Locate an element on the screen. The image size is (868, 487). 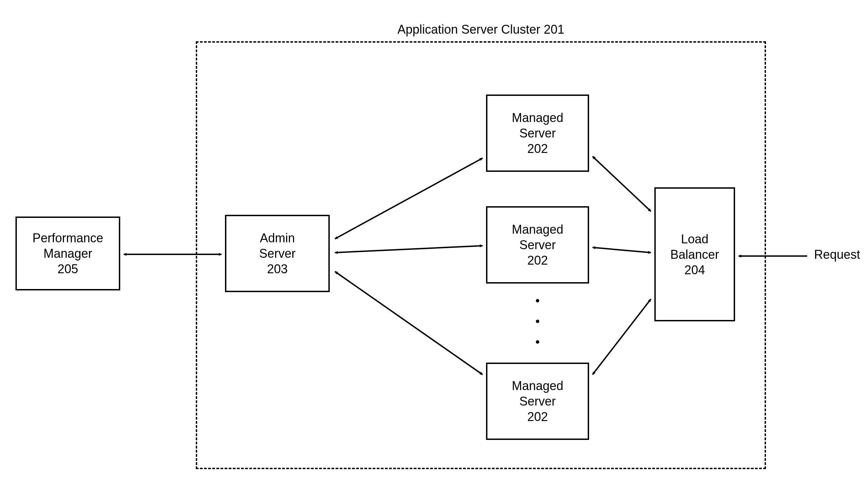
edge-admin-ms2 is located at coordinates (409, 249).